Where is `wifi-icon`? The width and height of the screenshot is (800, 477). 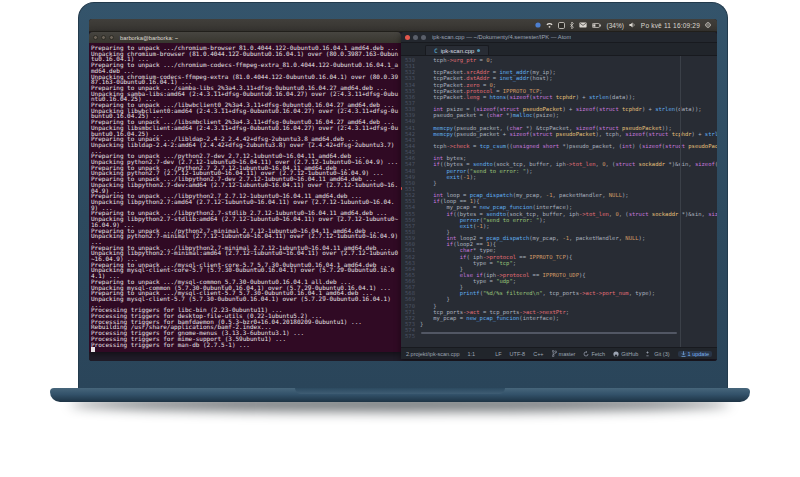
wifi-icon is located at coordinates (550, 25).